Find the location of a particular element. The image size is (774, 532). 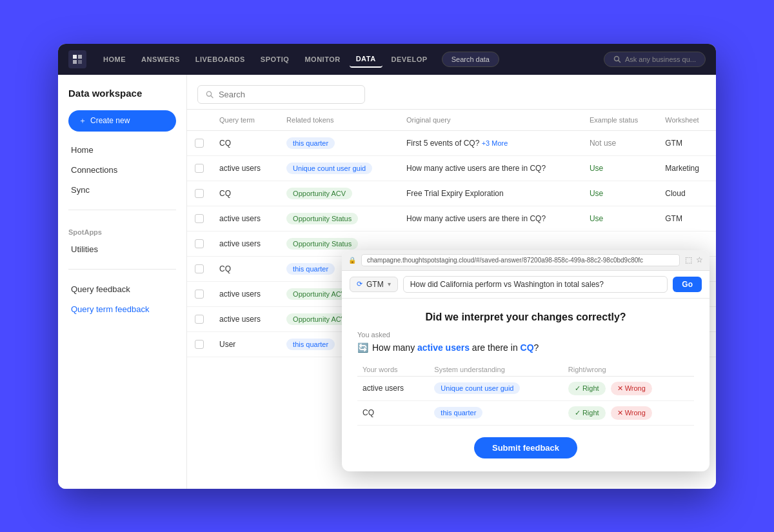

browser-lock-icon: 🔒 is located at coordinates (352, 261).